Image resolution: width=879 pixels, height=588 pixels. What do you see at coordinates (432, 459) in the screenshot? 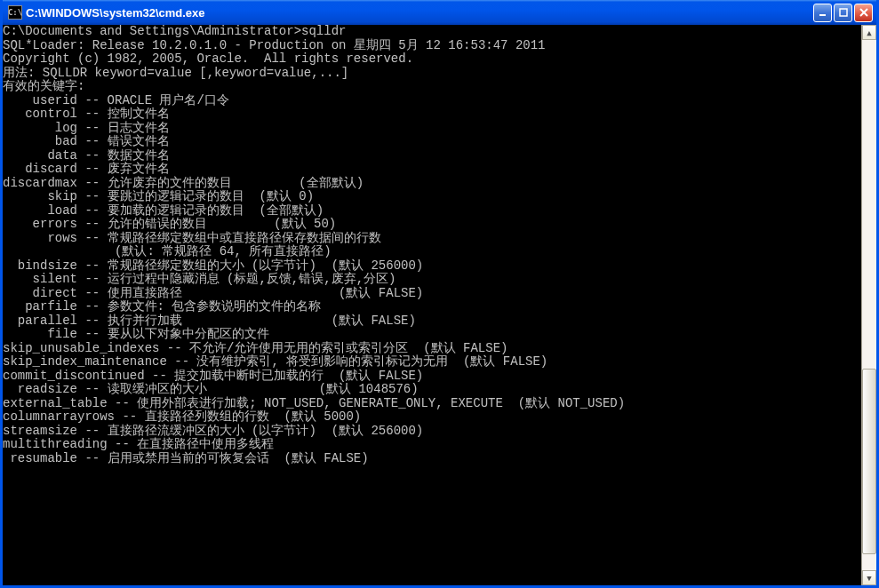
I see `keyword-line: resumable -- 启用或禁用当前的可恢复会话 (默认 FALSE)` at bounding box center [432, 459].